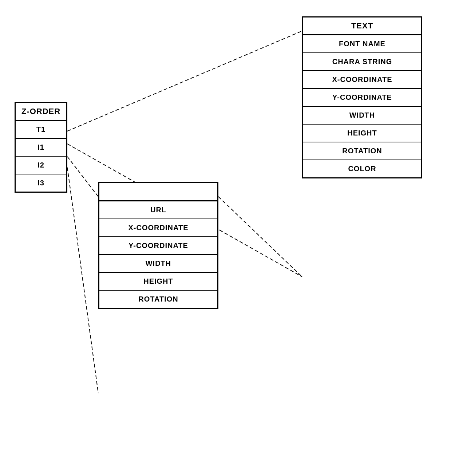 The width and height of the screenshot is (455, 476). I want to click on zorder-row-2: I2, so click(41, 165).